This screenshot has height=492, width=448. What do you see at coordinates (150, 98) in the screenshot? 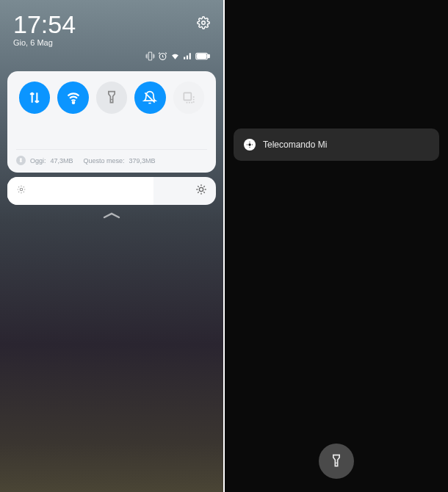
I see `dnd-icon` at bounding box center [150, 98].